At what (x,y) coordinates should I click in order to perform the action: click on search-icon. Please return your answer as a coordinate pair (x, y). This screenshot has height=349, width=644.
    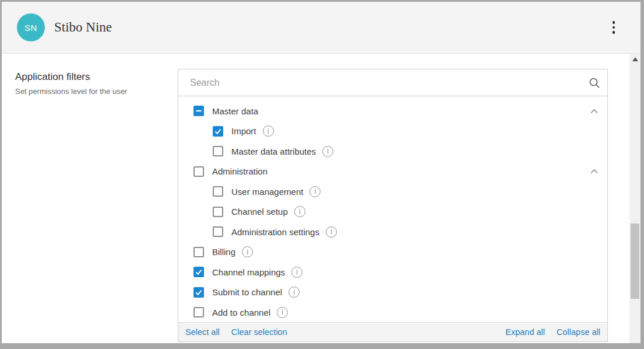
    Looking at the image, I should click on (594, 83).